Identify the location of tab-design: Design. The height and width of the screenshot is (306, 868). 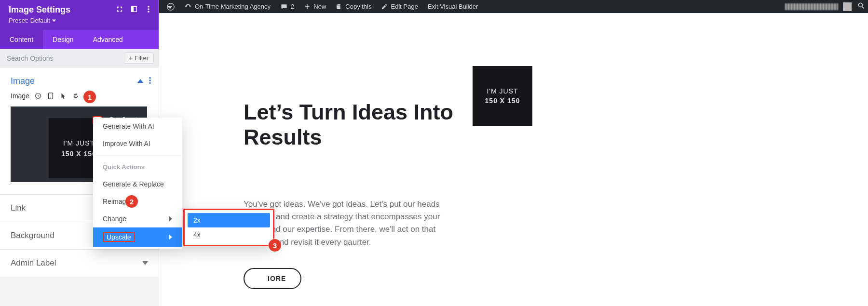
(63, 40).